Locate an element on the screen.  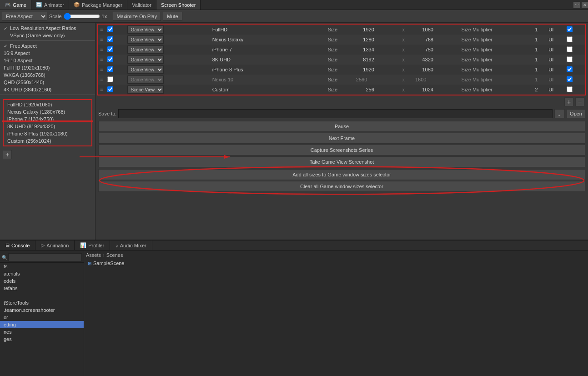
row-multiplier-val: 2 is located at coordinates (540, 90).